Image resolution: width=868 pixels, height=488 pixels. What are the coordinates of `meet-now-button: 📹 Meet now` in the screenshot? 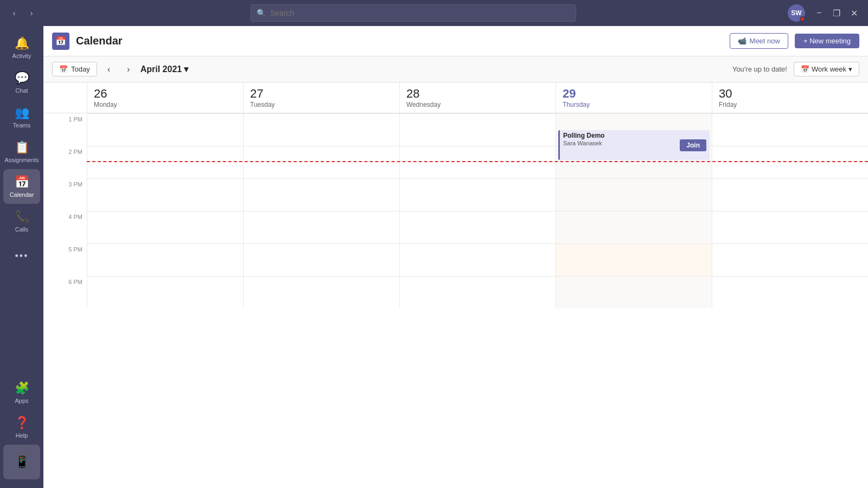 It's located at (759, 41).